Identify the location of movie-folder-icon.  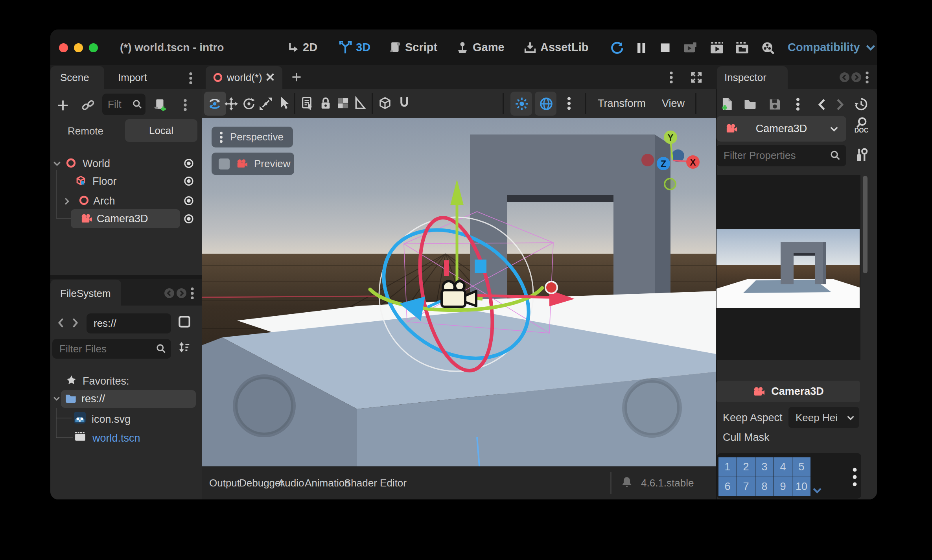
(742, 48).